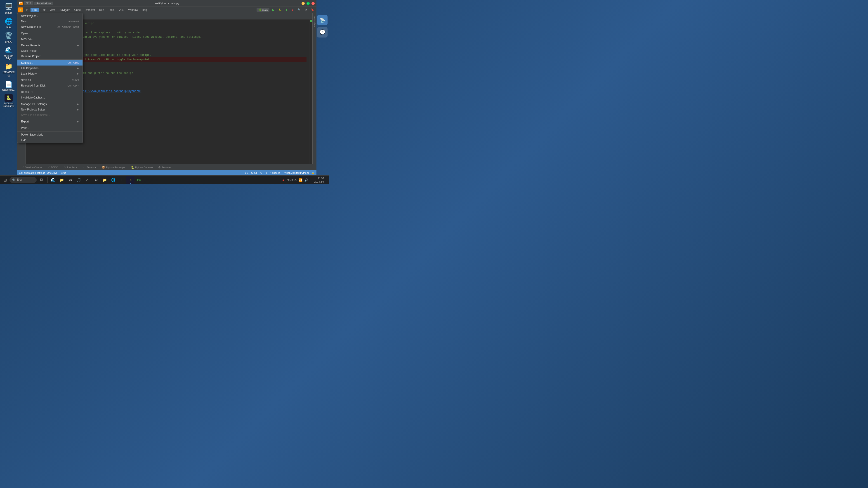 The height and width of the screenshot is (488, 868). Describe the element at coordinates (88, 180) in the screenshot. I see `taskbar-store: 🛍` at that location.